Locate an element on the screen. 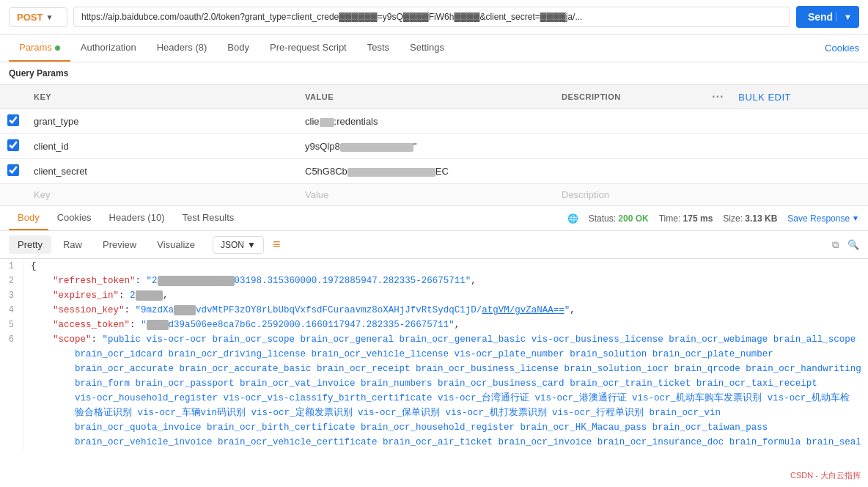 Image resolution: width=868 pixels, height=487 pixels. json-line-cont2: brain_ocr_accurate brain_ocr_accurate_ba… is located at coordinates (434, 369).